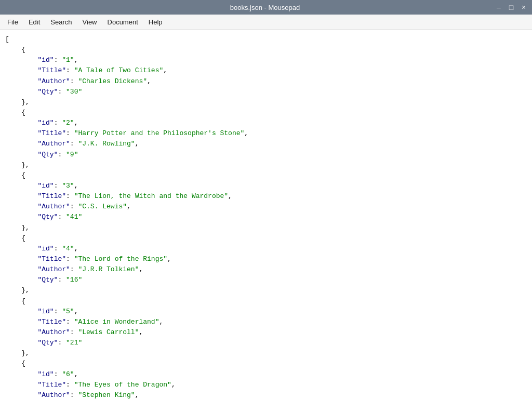 This screenshot has height=399, width=532. I want to click on minimize-button: –, so click(499, 7).